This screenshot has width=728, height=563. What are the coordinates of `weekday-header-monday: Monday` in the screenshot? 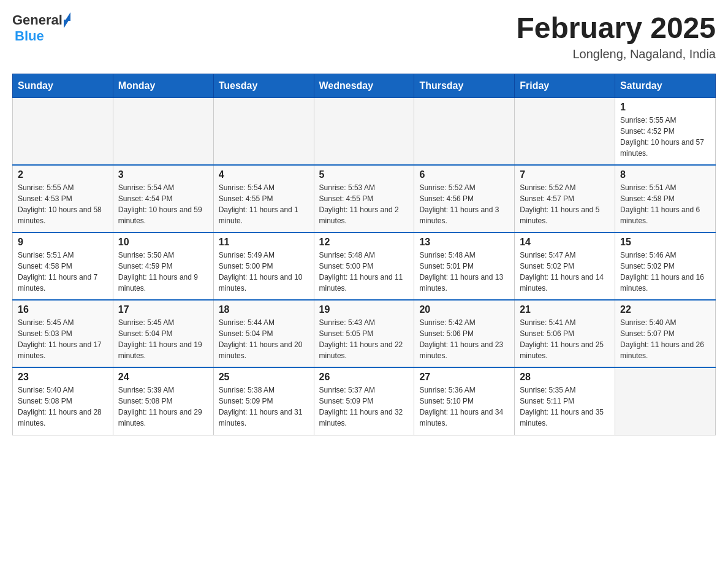 It's located at (163, 86).